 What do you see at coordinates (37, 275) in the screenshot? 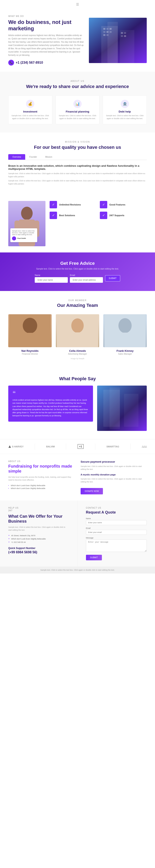
I see `advice-name-label: Name` at bounding box center [37, 275].